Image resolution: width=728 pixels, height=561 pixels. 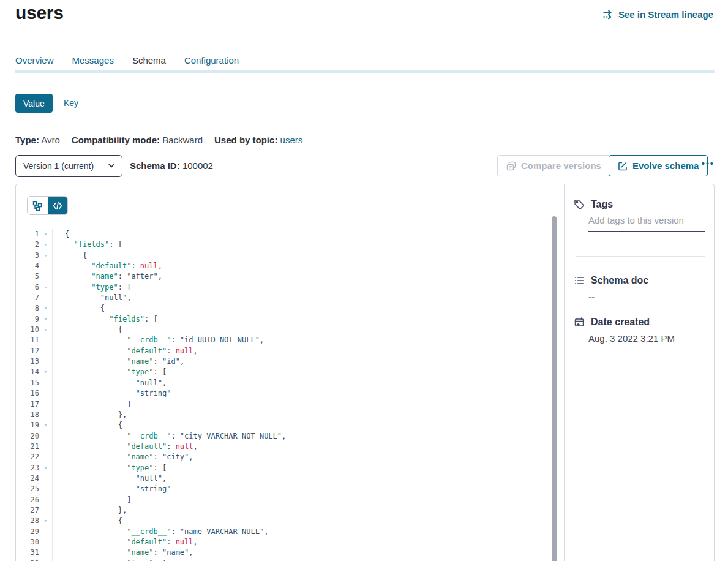 I want to click on tree-view-button, so click(x=38, y=206).